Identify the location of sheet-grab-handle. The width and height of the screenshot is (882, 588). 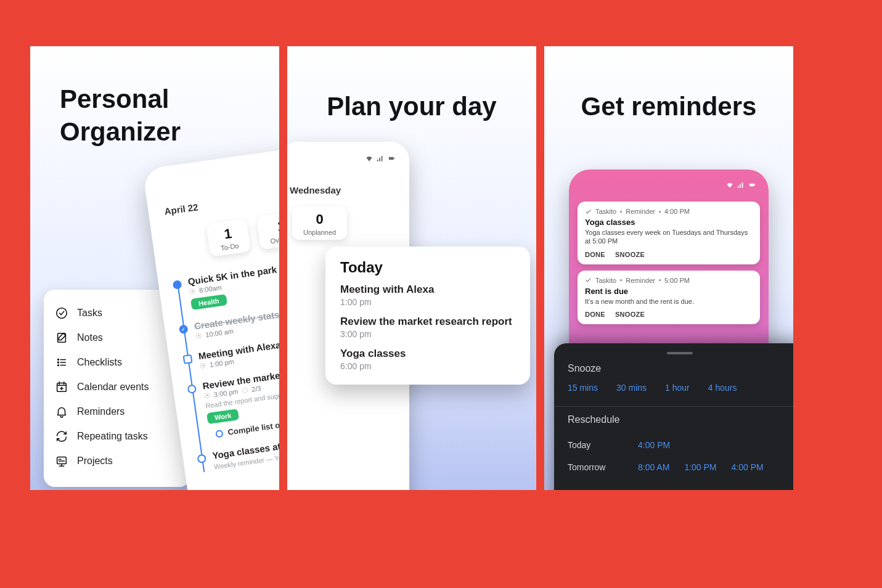
(680, 353).